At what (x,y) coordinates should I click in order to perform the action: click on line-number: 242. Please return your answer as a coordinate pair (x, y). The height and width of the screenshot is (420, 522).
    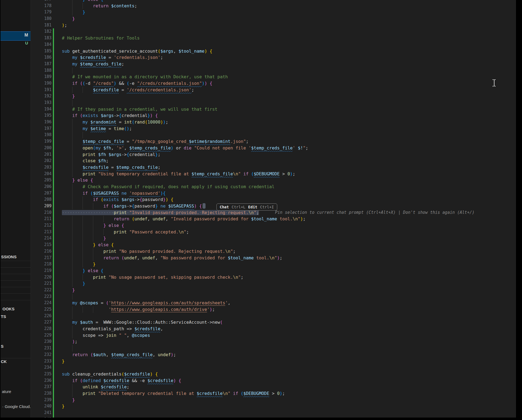
    Looking at the image, I should click on (41, 417).